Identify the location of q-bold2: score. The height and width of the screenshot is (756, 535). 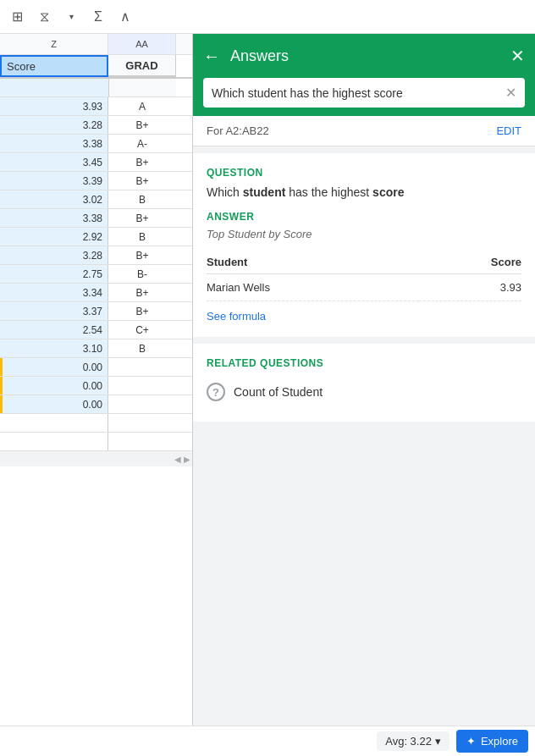
(388, 192).